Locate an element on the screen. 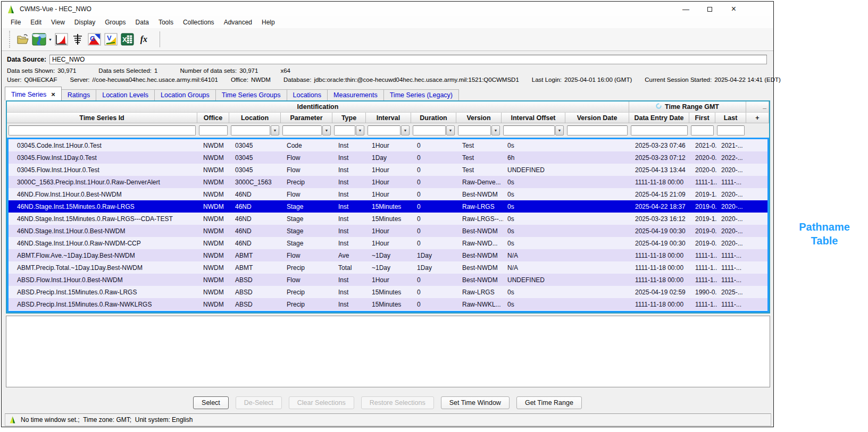 This screenshot has height=432, width=868. menu-tools: Tools is located at coordinates (166, 22).